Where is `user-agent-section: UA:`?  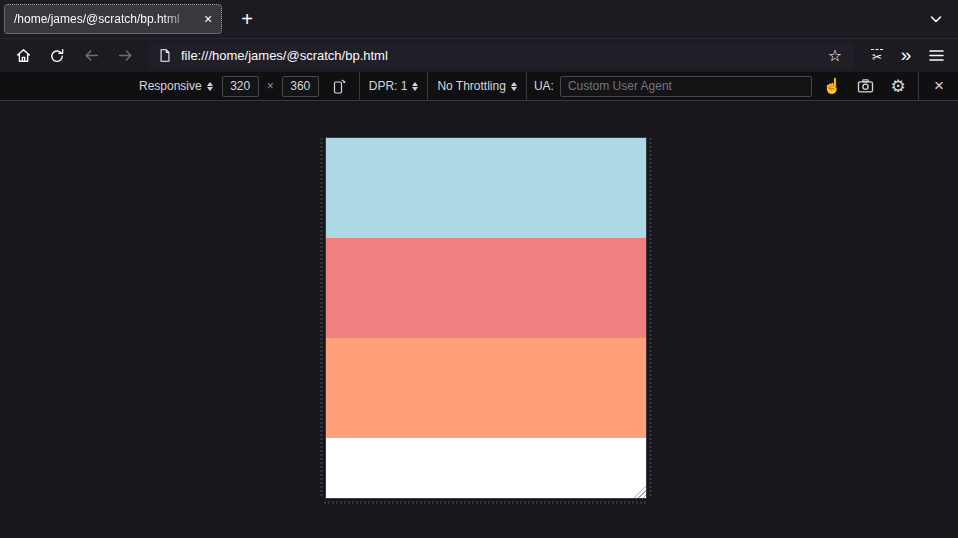
user-agent-section: UA: is located at coordinates (673, 86).